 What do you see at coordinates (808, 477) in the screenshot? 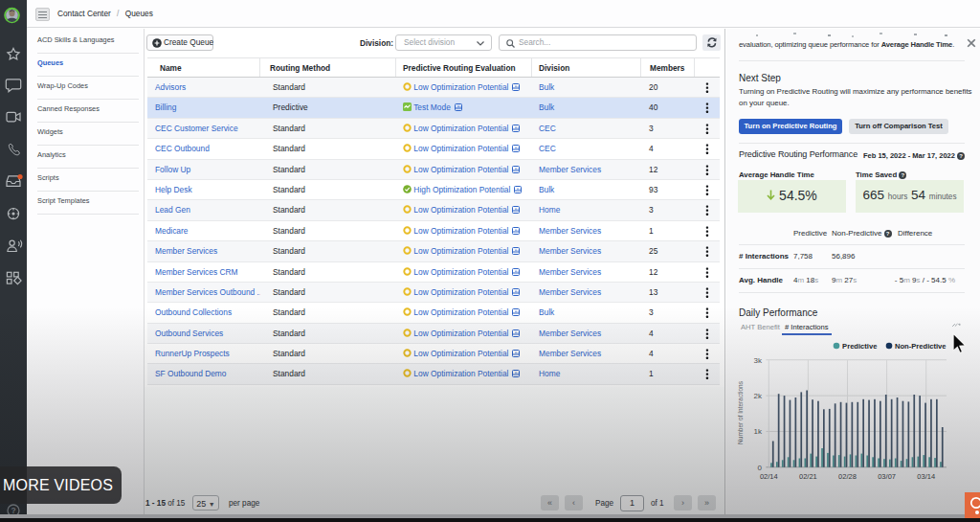
I see `svg-text: 02/21` at bounding box center [808, 477].